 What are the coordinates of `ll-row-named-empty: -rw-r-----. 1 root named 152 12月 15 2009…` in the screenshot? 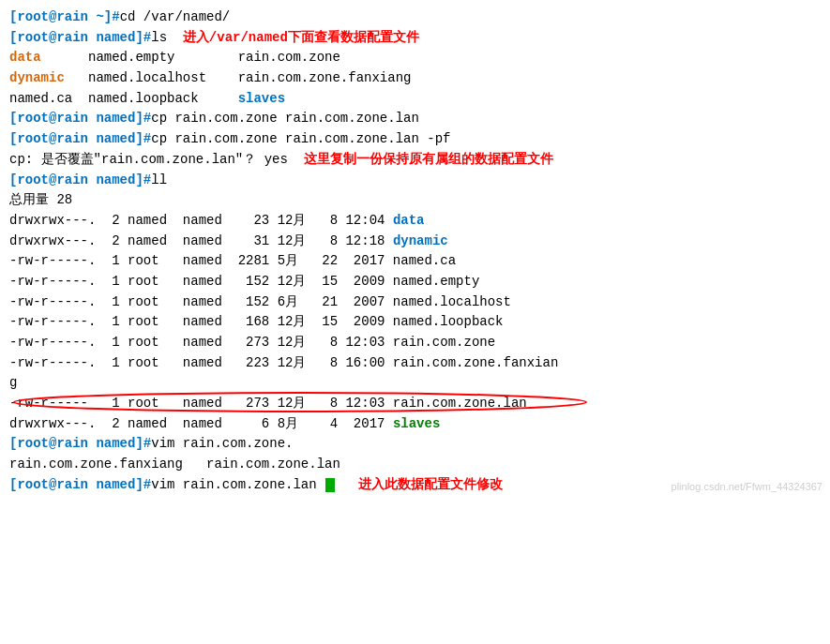 It's located at (415, 282).